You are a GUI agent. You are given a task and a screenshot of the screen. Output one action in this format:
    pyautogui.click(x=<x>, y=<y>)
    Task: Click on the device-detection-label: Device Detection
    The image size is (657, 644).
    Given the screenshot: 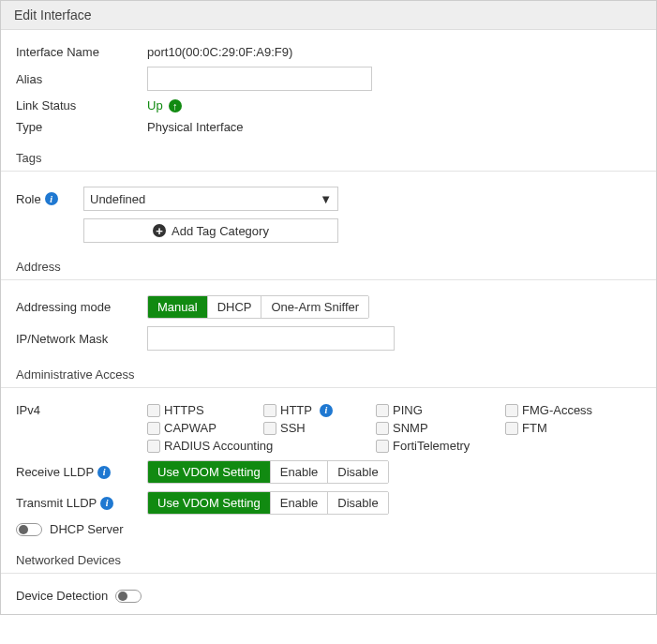 What is the action you would take?
    pyautogui.click(x=62, y=596)
    